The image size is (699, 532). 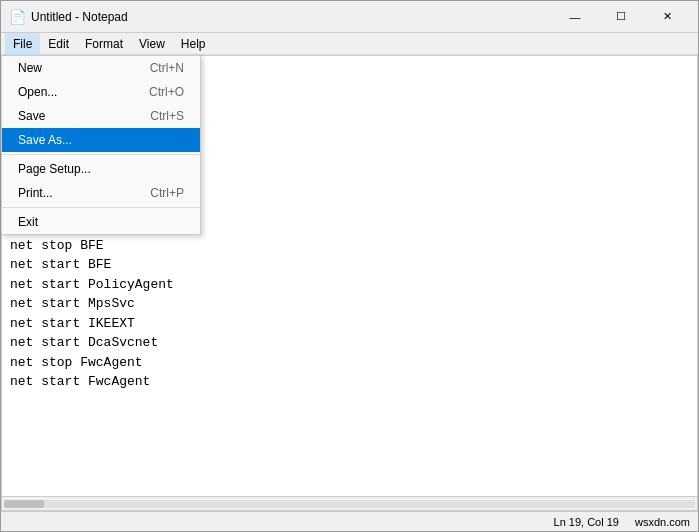 I want to click on menu-print: Print... Ctrl+P, so click(x=101, y=193).